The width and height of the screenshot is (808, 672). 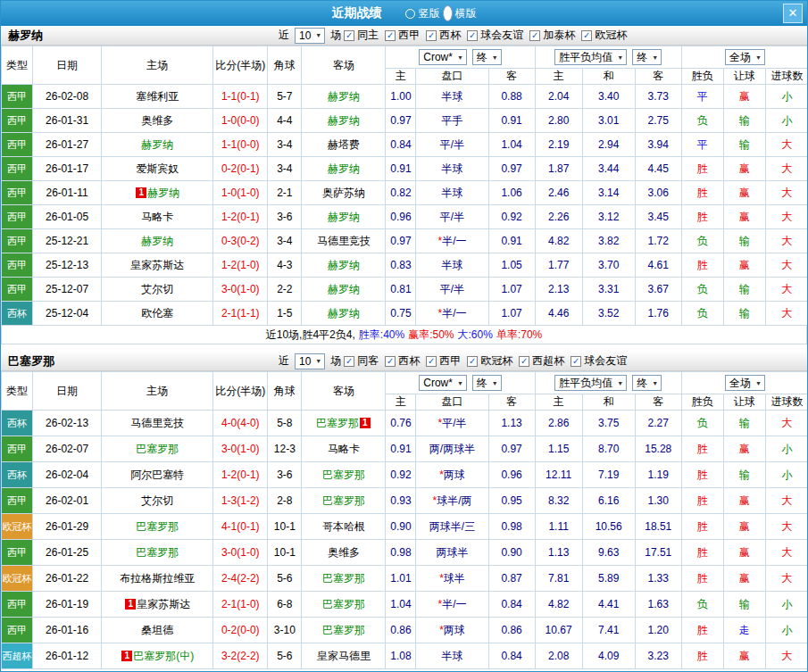 I want to click on result-header: 全场▼, so click(x=745, y=57).